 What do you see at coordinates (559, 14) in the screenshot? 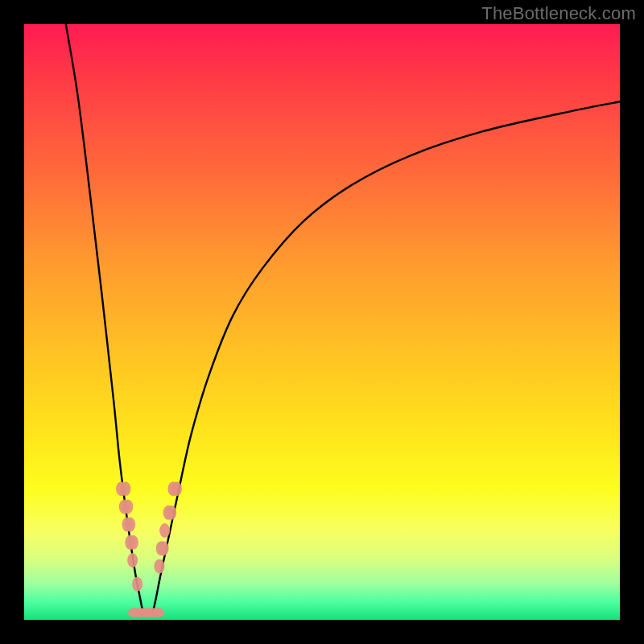
I see `watermark-text: TheBottleneck.com` at bounding box center [559, 14].